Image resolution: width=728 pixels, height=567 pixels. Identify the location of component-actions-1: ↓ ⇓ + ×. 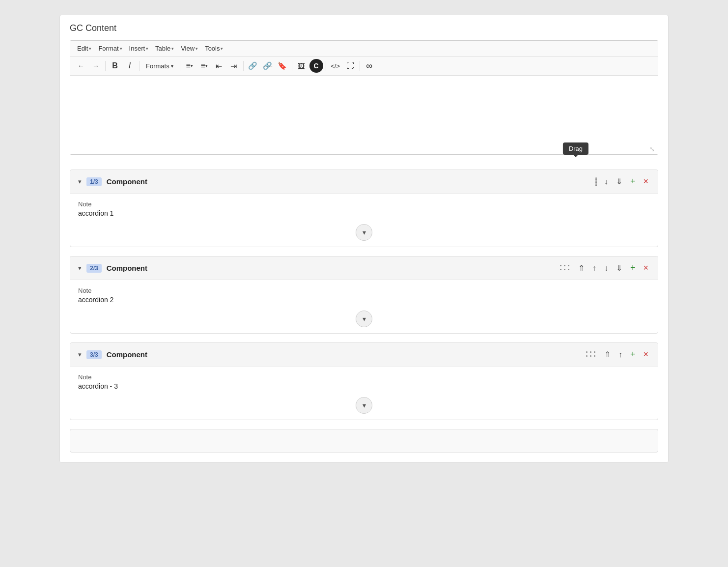
(622, 182).